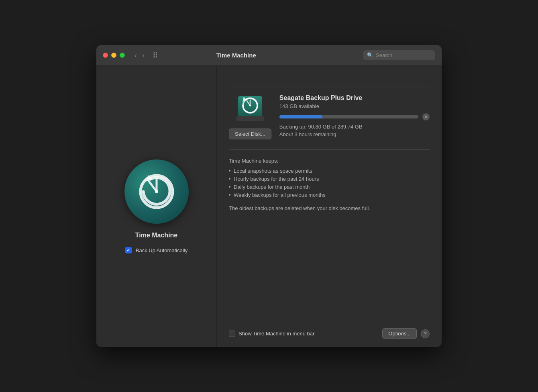  I want to click on left-panel-title: Time Machine, so click(157, 235).